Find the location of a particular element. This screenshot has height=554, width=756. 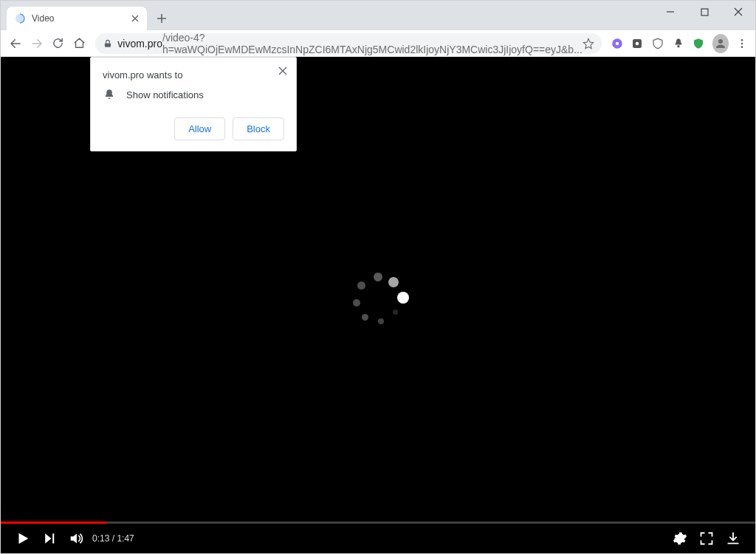

url-path: /video-4?h=waWQiOjEwMDEwMzcsInNpZCI6MTAx… is located at coordinates (372, 44).